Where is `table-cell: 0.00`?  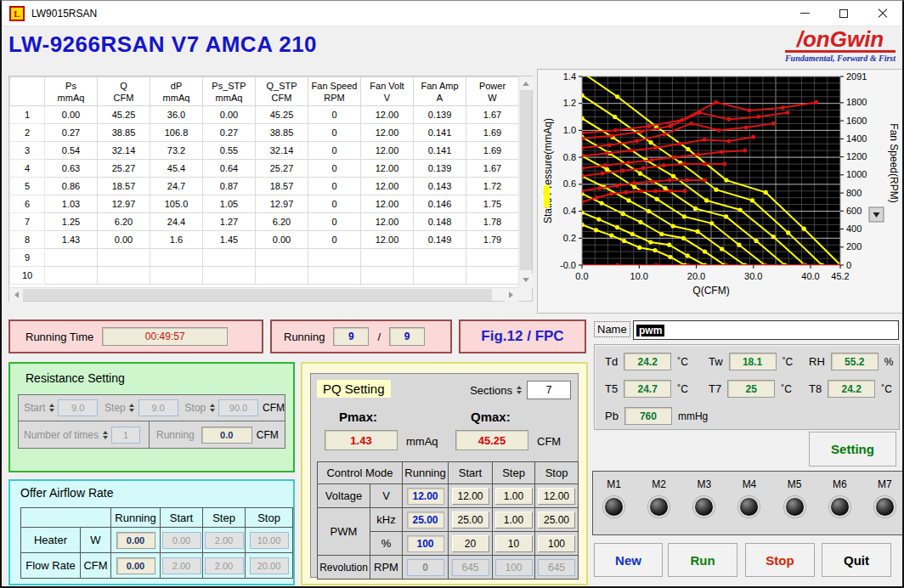 table-cell: 0.00 is located at coordinates (282, 240).